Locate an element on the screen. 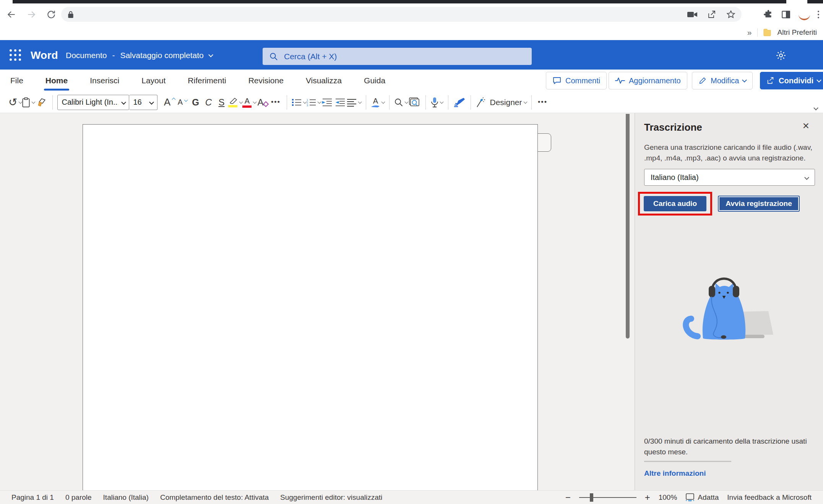 The height and width of the screenshot is (504, 823). bullet-list-button is located at coordinates (299, 102).